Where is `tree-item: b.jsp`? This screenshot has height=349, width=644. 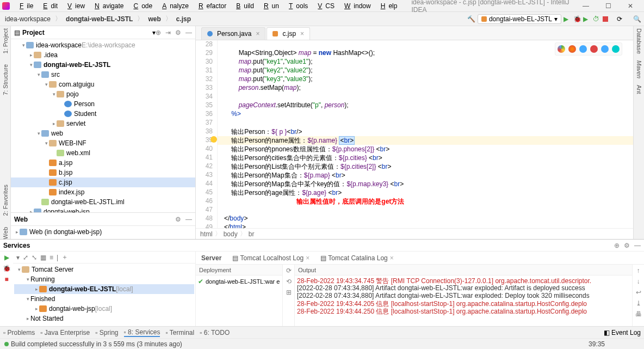
tree-item: b.jsp is located at coordinates (103, 173).